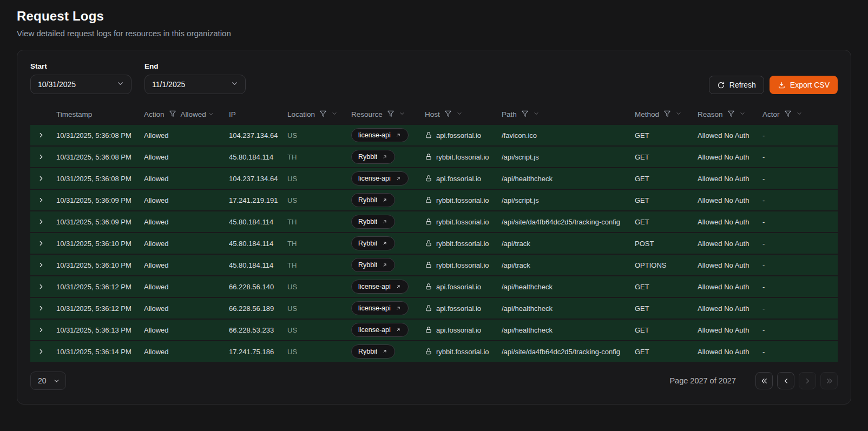  What do you see at coordinates (463, 200) in the screenshot?
I see `host-cell: rybbit.fossorial.io` at bounding box center [463, 200].